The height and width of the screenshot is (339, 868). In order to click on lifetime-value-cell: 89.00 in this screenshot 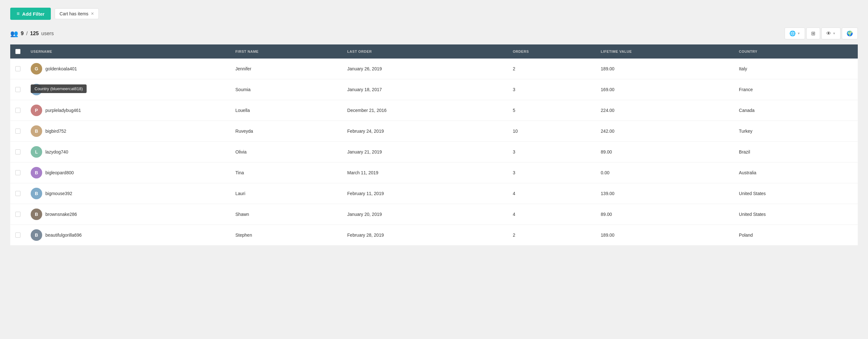, I will do `click(665, 215)`.